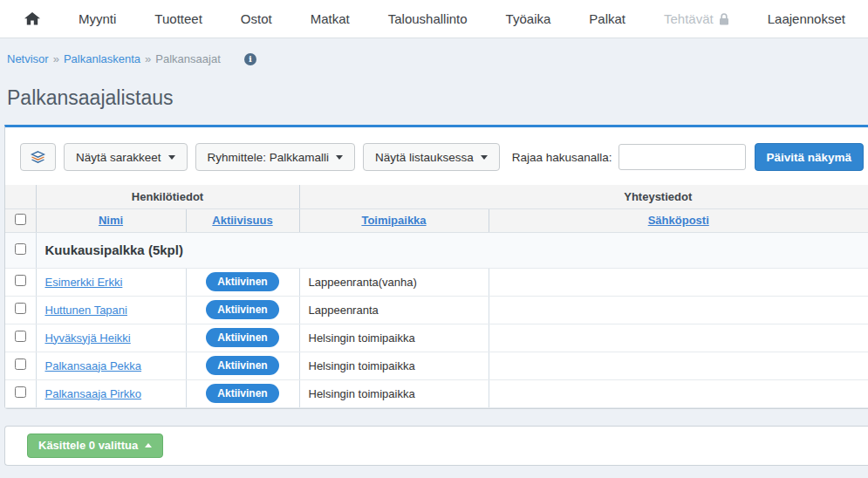 Image resolution: width=868 pixels, height=478 pixels. What do you see at coordinates (434, 87) in the screenshot?
I see `page-title: Palkansaajalistaus` at bounding box center [434, 87].